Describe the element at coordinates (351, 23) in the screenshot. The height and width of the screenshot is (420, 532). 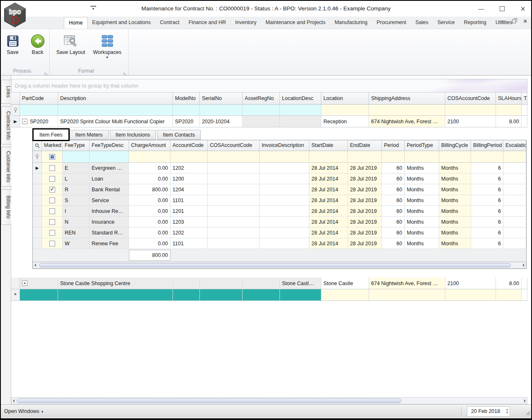
I see `ribbon-tab-manufacturing: Manufacturing` at that location.